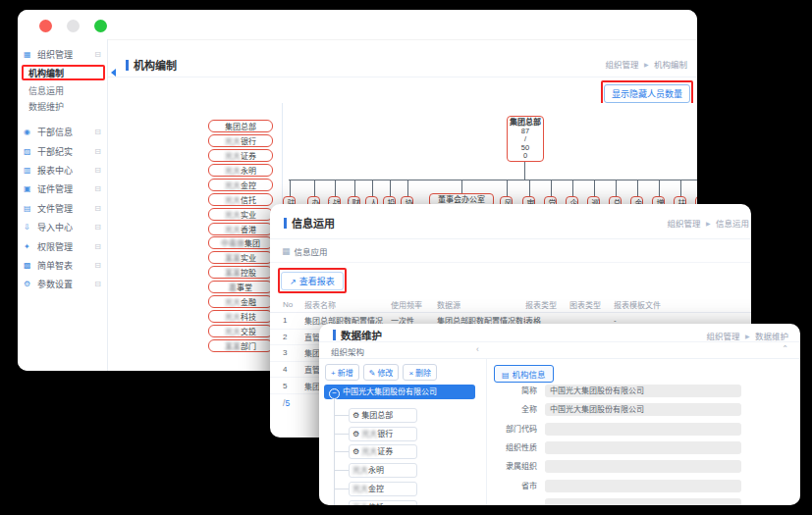 This screenshot has width=812, height=515. I want to click on form-row, so click(643, 502).